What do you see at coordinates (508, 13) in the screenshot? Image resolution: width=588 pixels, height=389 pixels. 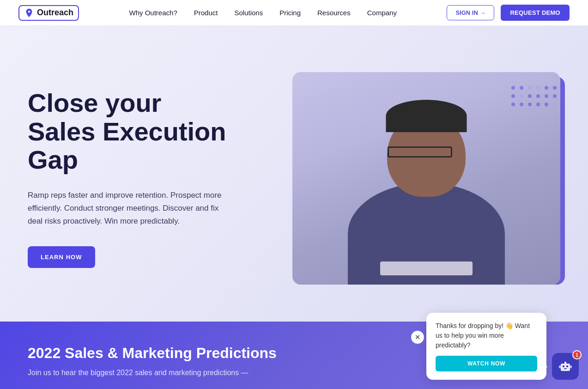 I see `nav-actions: SIGN IN → REQUEST DEMO` at bounding box center [508, 13].